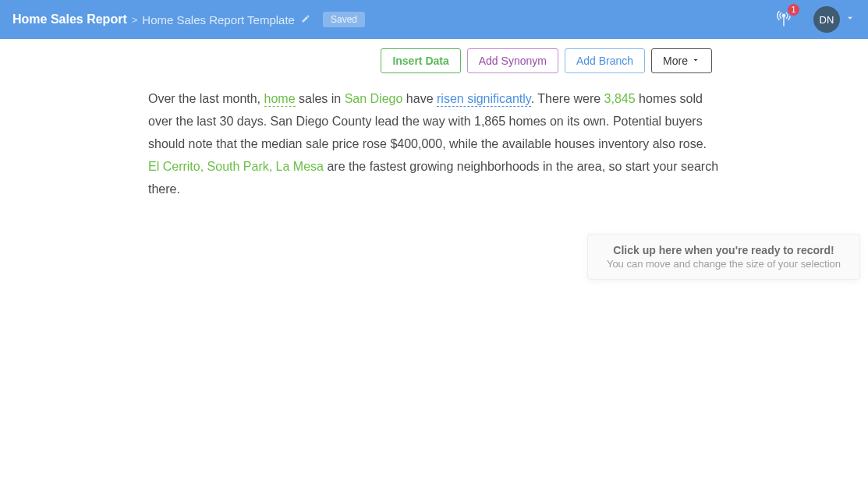 This screenshot has height=484, width=868. Describe the element at coordinates (280, 100) in the screenshot. I see `synonym-token-home: home` at that location.